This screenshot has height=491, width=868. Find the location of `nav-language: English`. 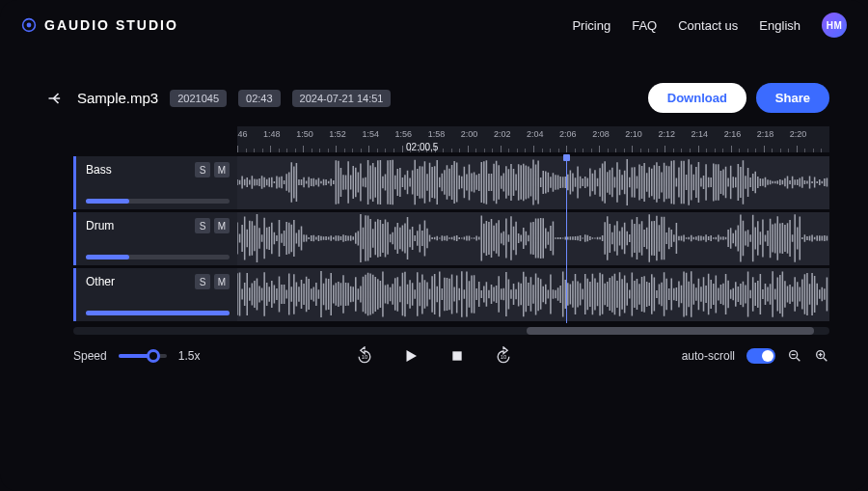

nav-language: English is located at coordinates (779, 25).